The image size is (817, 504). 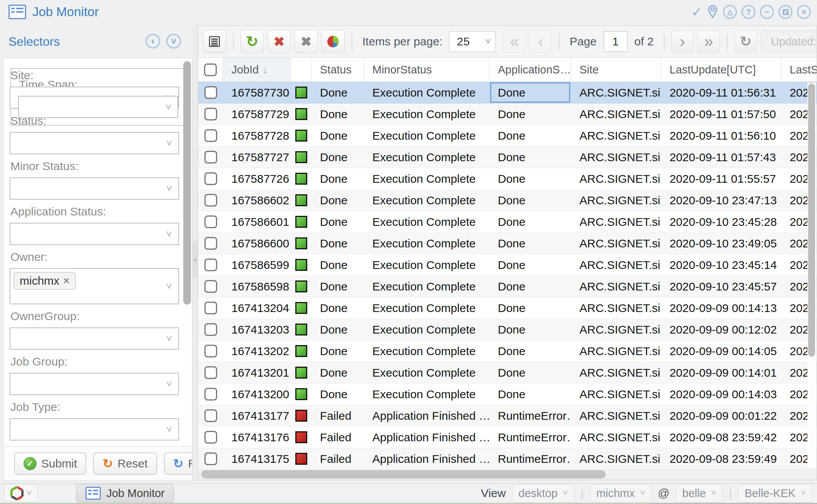 I want to click on page-number-input, so click(x=616, y=42).